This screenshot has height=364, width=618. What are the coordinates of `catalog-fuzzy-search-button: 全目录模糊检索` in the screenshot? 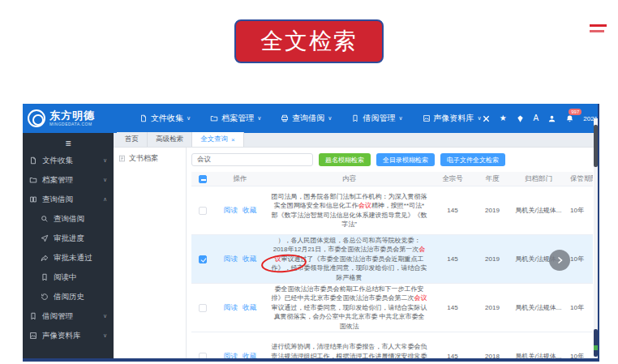 It's located at (406, 160).